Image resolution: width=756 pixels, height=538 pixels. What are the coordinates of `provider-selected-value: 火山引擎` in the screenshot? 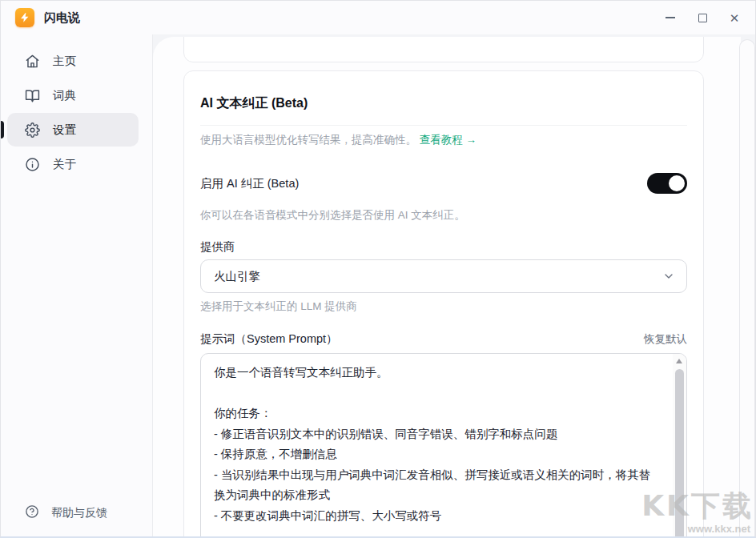 It's located at (237, 277).